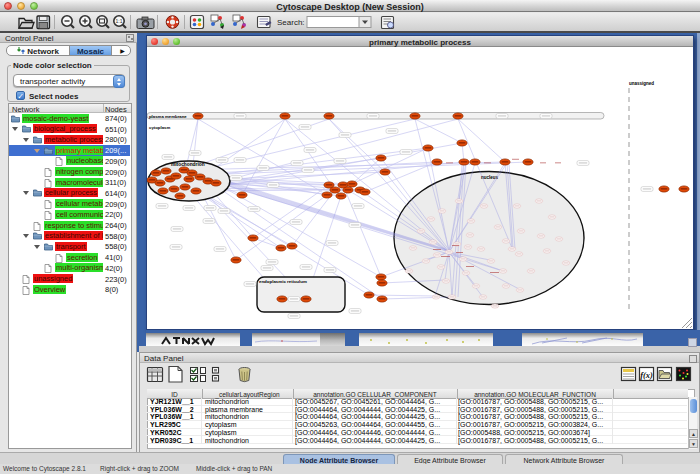 The image size is (700, 474). What do you see at coordinates (646, 375) in the screenshot?
I see `svg-text: f(x)` at bounding box center [646, 375].